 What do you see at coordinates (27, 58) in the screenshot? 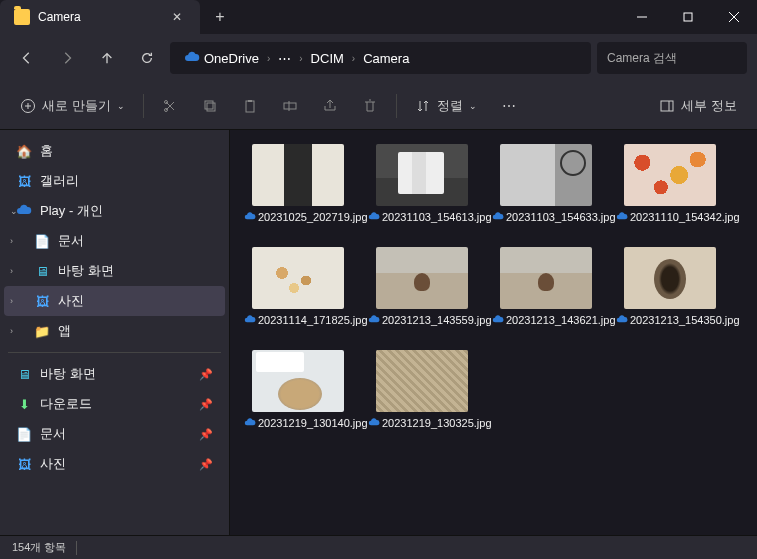
I see `back-button` at bounding box center [27, 58].